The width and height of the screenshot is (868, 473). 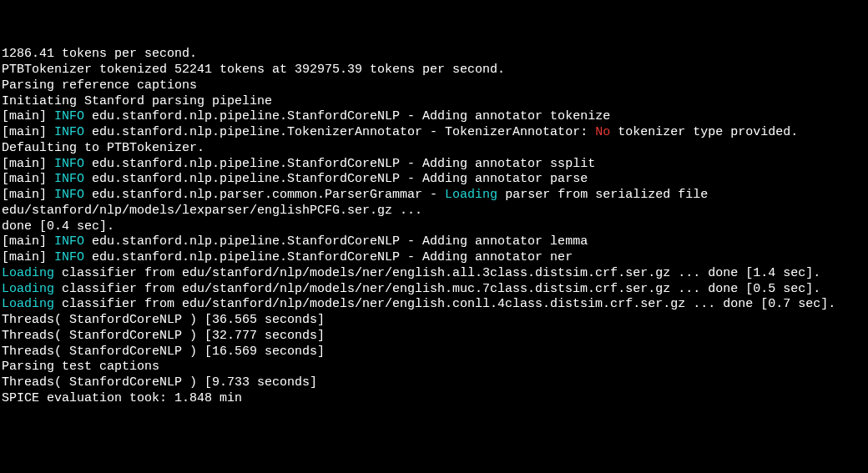 What do you see at coordinates (137, 102) in the screenshot?
I see `terminal-text: Initiating Stanford parsing pipeline` at bounding box center [137, 102].